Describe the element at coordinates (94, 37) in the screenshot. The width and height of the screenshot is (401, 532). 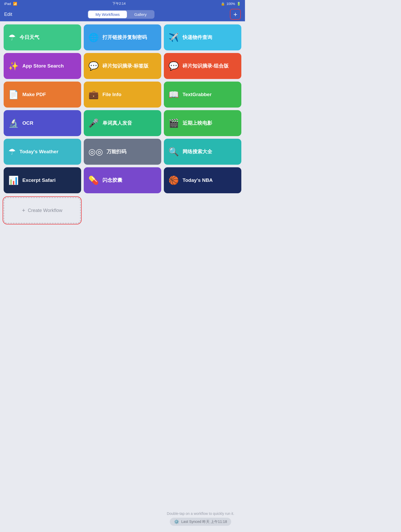
I see `workflow-icon-2: 🌐` at that location.